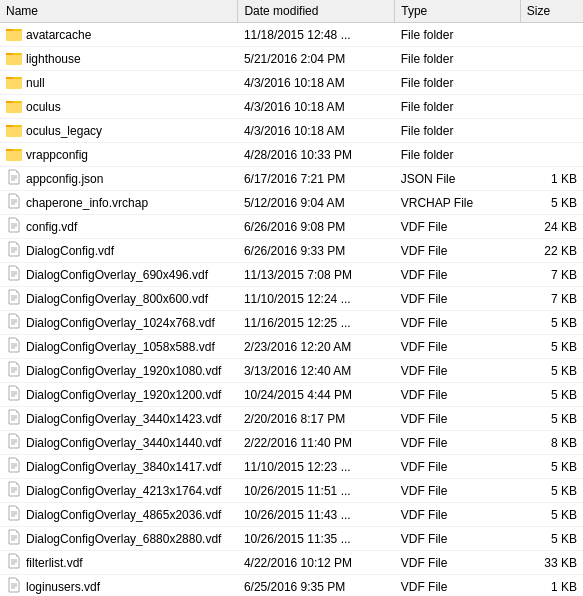  What do you see at coordinates (119, 347) in the screenshot?
I see `file-name-cell: DialogConfigOverlay_1058x588.vdf` at bounding box center [119, 347].